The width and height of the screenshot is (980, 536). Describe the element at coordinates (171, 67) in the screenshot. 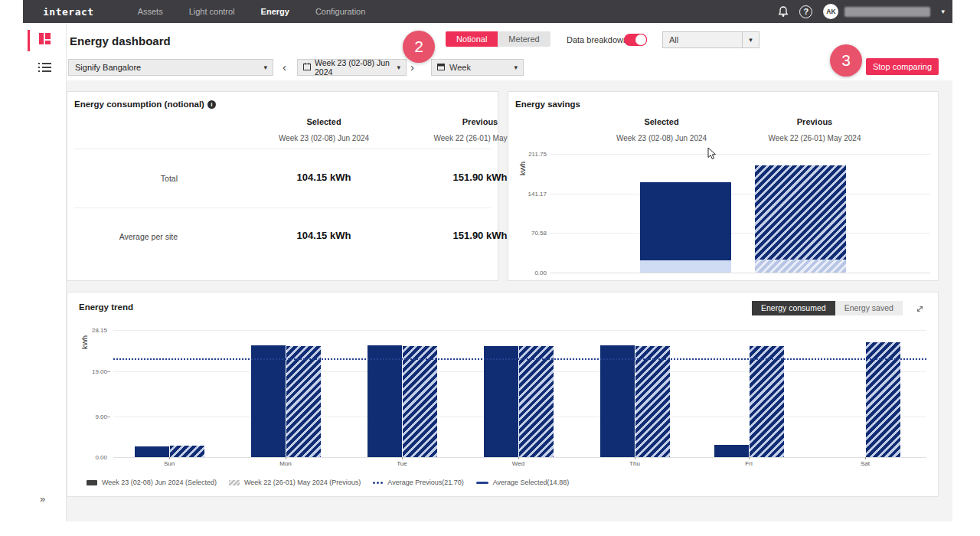

I see `site-select: Signify Bangalore ▾` at that location.